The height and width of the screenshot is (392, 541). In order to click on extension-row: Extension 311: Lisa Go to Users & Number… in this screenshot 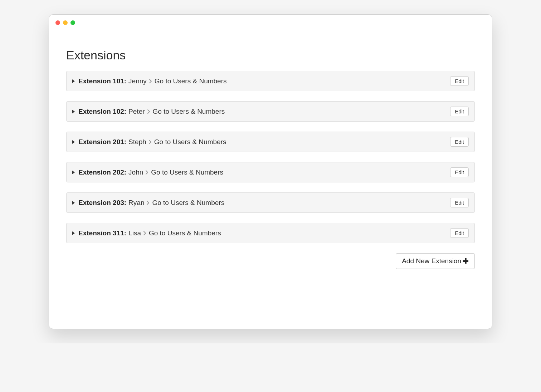, I will do `click(270, 233)`.